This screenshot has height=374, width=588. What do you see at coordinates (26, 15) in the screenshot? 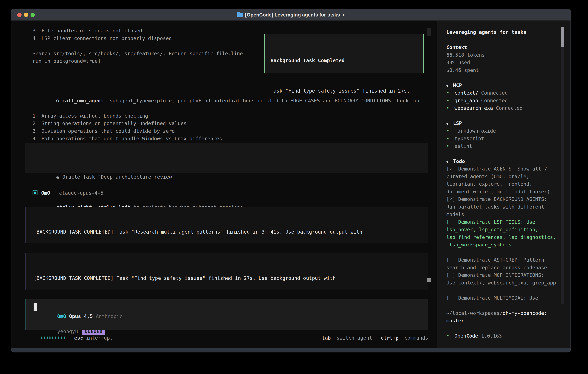
I see `traffic-lights` at bounding box center [26, 15].